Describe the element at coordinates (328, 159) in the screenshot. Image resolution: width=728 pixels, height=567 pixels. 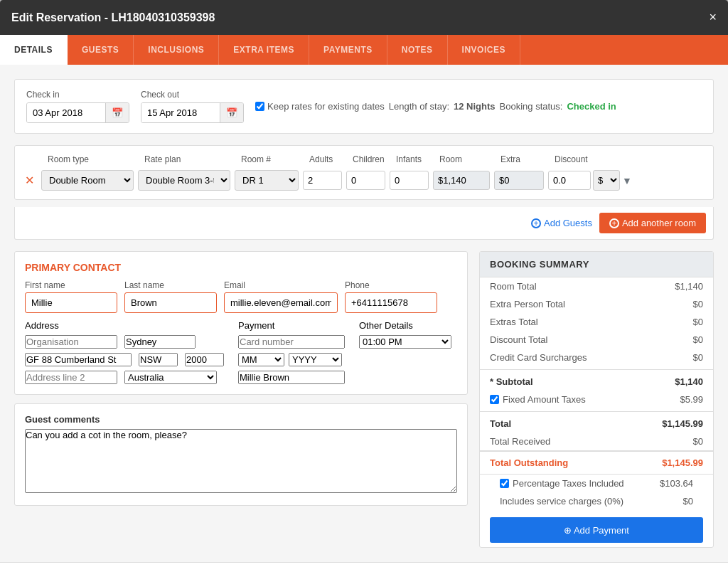
I see `col-header-adults: Adults` at that location.